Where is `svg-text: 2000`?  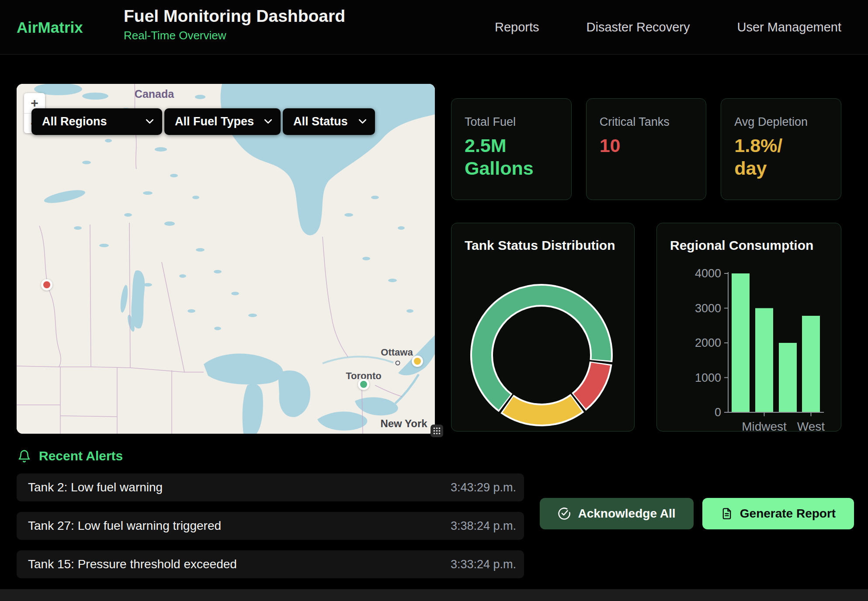 svg-text: 2000 is located at coordinates (708, 343).